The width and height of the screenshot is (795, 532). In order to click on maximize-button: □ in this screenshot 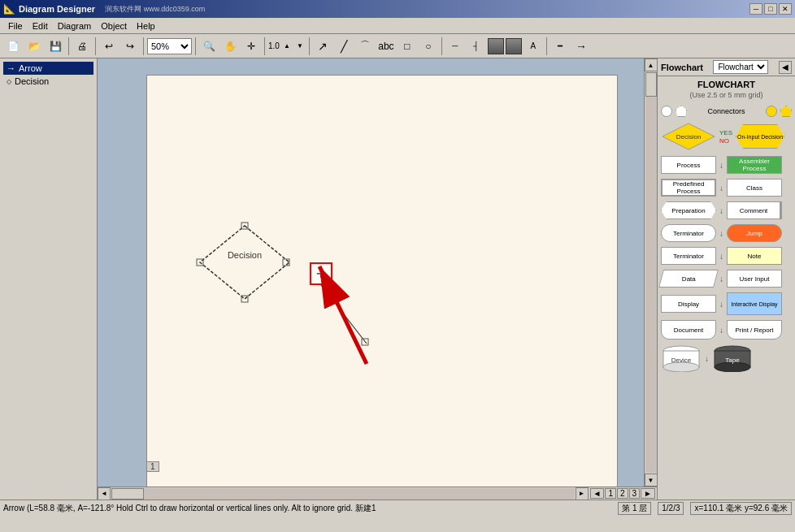, I will do `click(771, 9)`.